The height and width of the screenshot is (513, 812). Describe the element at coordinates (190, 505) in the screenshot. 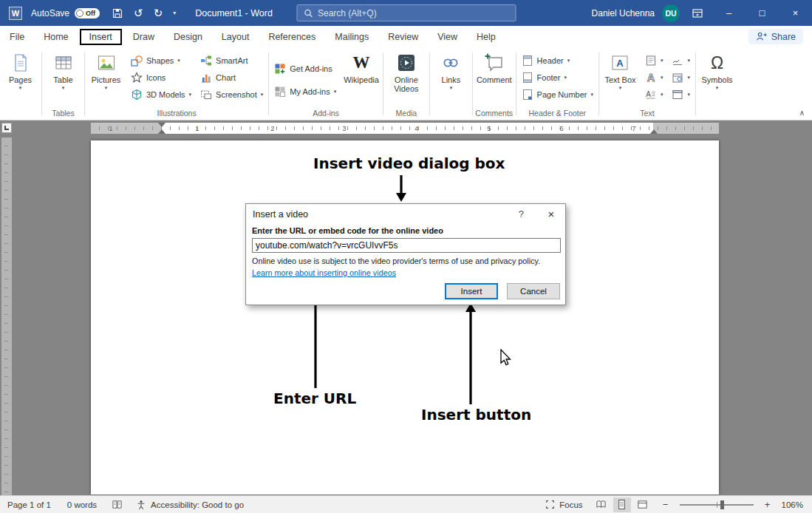

I see `accessibility-status: Accessibility: Good to go` at that location.